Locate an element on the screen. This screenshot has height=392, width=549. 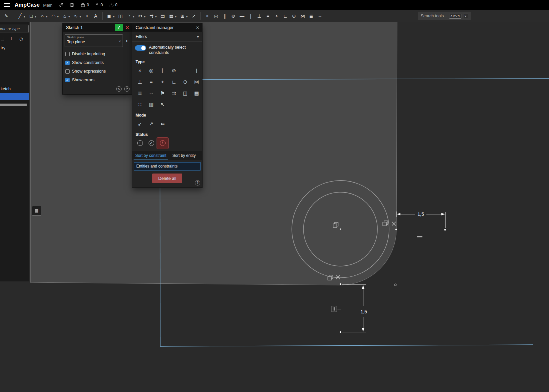
text-tool: A is located at coordinates (96, 16).